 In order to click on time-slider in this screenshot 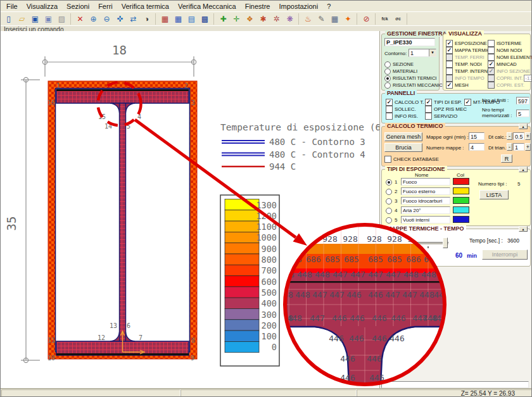, I will do `click(418, 243)`.